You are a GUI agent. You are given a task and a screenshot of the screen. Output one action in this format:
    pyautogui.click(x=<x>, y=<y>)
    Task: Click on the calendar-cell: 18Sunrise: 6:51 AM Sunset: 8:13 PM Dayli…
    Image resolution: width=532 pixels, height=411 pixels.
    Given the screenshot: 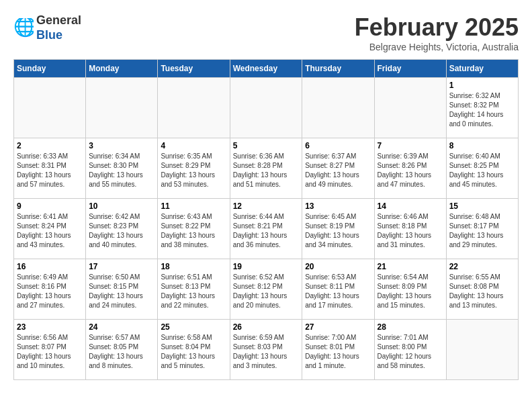 What is the action you would take?
    pyautogui.click(x=193, y=289)
    